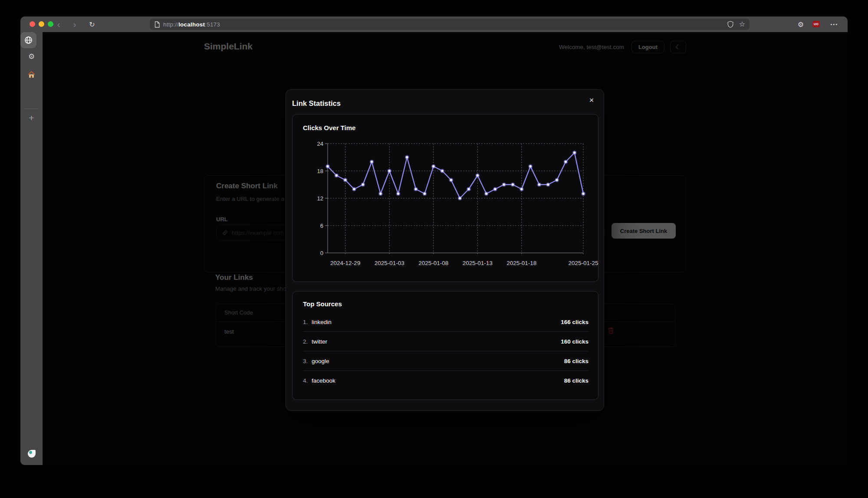 The image size is (868, 498). Describe the element at coordinates (390, 263) in the screenshot. I see `svg-text: 2025-01-03` at that location.